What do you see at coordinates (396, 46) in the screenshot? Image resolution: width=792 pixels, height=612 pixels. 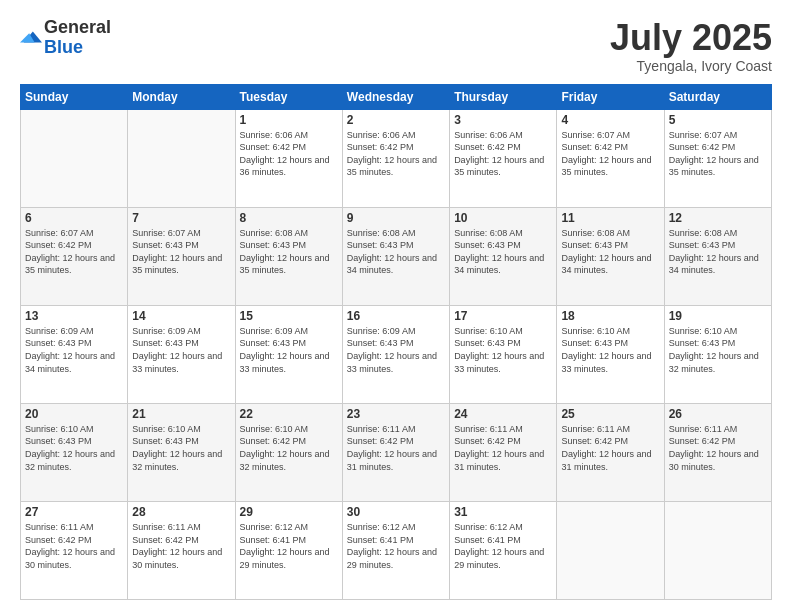 I see `header: General Blue July 2025 Tyengala, Ivory C…` at bounding box center [396, 46].